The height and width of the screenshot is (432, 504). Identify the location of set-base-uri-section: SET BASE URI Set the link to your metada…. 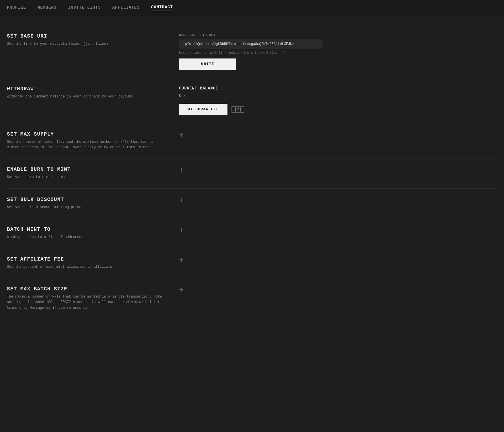
(252, 52).